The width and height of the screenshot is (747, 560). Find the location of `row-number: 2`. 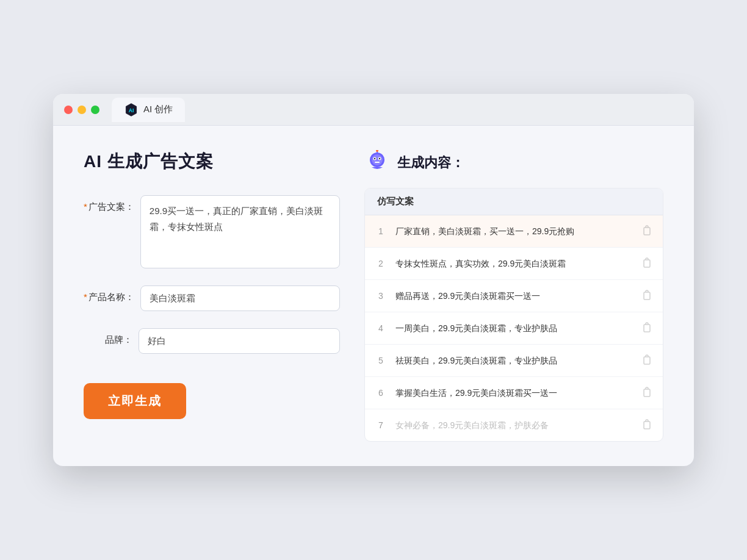

row-number: 2 is located at coordinates (381, 264).